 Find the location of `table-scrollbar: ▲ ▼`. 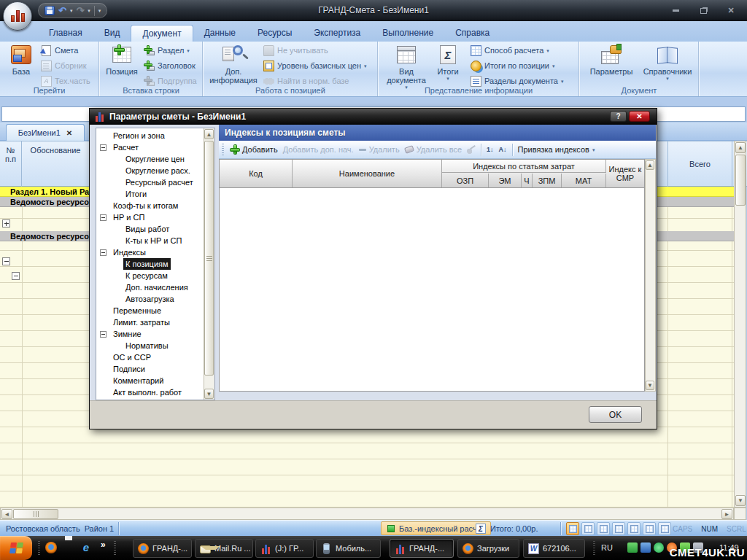

table-scrollbar: ▲ ▼ is located at coordinates (651, 276).